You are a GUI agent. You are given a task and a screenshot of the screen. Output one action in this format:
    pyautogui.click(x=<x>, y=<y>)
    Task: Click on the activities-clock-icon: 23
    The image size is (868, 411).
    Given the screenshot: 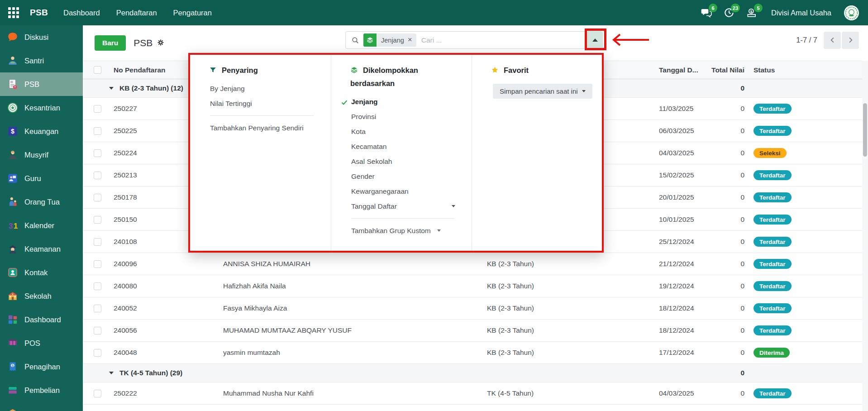 What is the action you would take?
    pyautogui.click(x=729, y=13)
    